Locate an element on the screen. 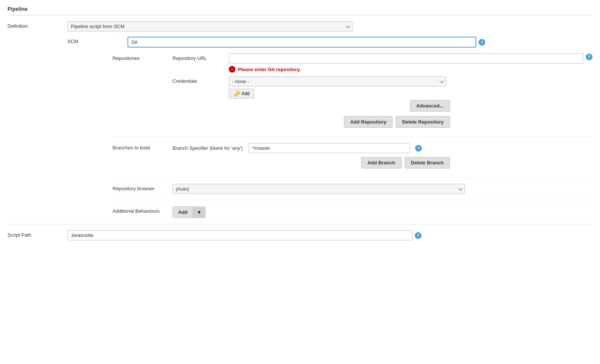 This screenshot has width=600, height=364. credentials-row: Credentials - none - 🔑 Add is located at coordinates (382, 88).